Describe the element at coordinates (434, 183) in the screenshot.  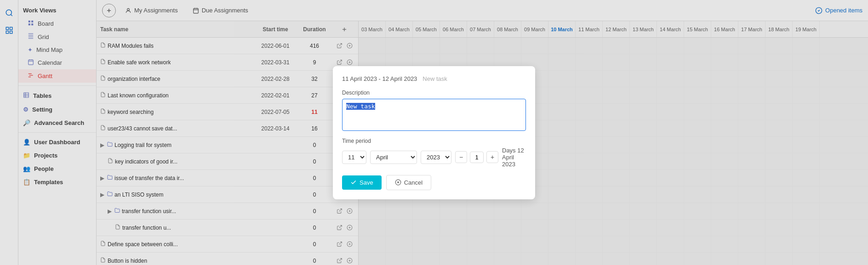
I see `dialog-actions: Save Cancel` at that location.